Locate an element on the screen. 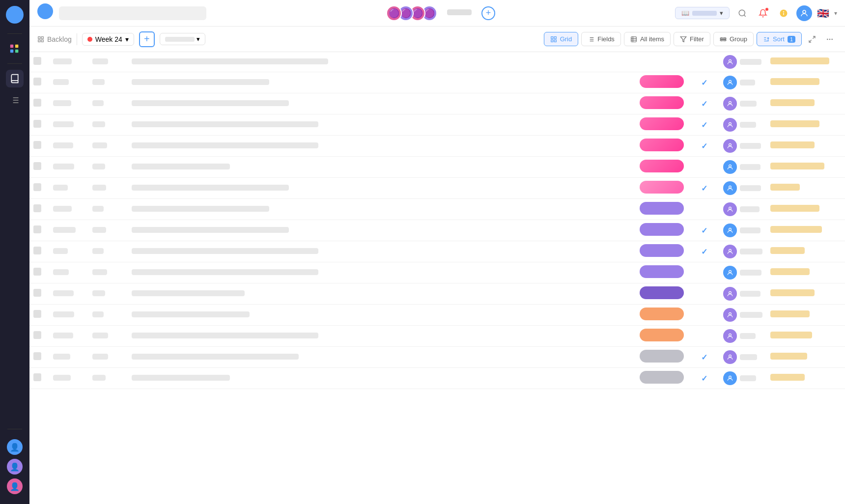 The width and height of the screenshot is (845, 504). sidebar-logo is located at coordinates (15, 15).